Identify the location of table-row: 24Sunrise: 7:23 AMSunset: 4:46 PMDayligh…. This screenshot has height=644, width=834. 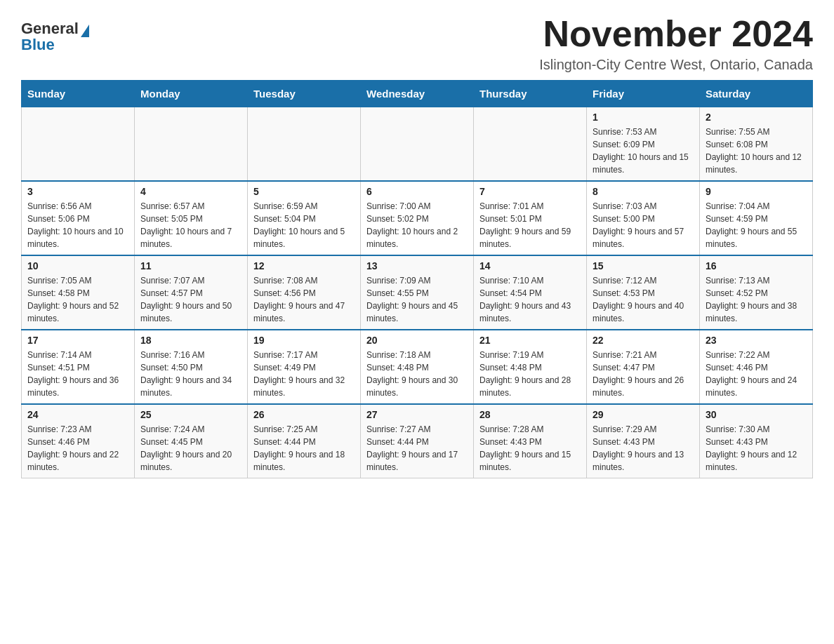
(79, 441).